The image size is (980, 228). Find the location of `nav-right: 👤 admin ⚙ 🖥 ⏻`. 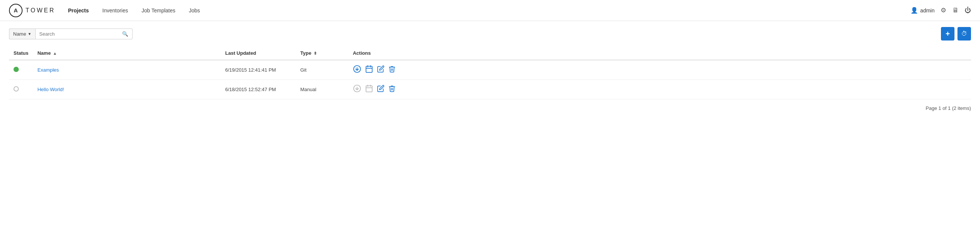

nav-right: 👤 admin ⚙ 🖥 ⏻ is located at coordinates (940, 11).